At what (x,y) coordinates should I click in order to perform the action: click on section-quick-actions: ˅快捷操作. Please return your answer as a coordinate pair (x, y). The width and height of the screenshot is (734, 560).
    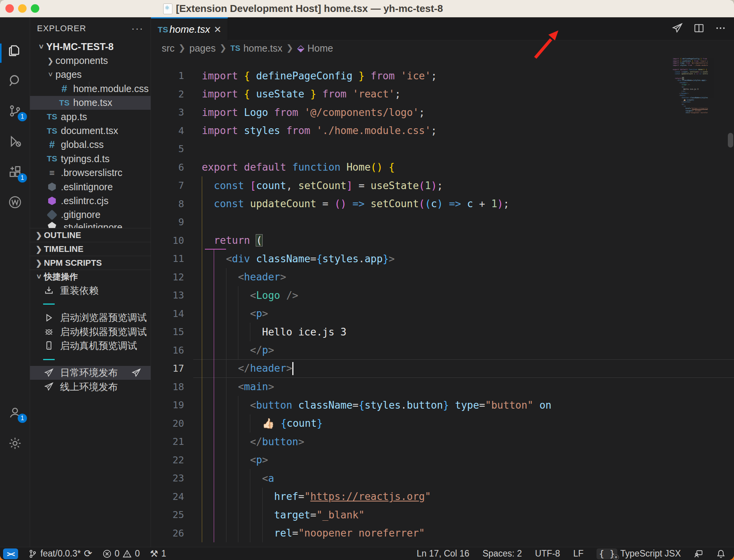
    Looking at the image, I should click on (90, 277).